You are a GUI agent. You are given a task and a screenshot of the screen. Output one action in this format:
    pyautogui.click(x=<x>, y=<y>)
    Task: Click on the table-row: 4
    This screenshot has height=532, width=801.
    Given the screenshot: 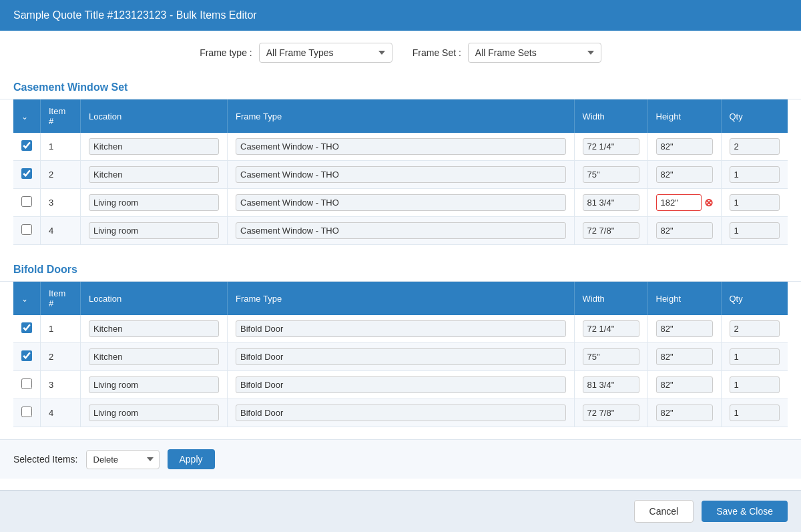 What is the action you would take?
    pyautogui.click(x=400, y=413)
    